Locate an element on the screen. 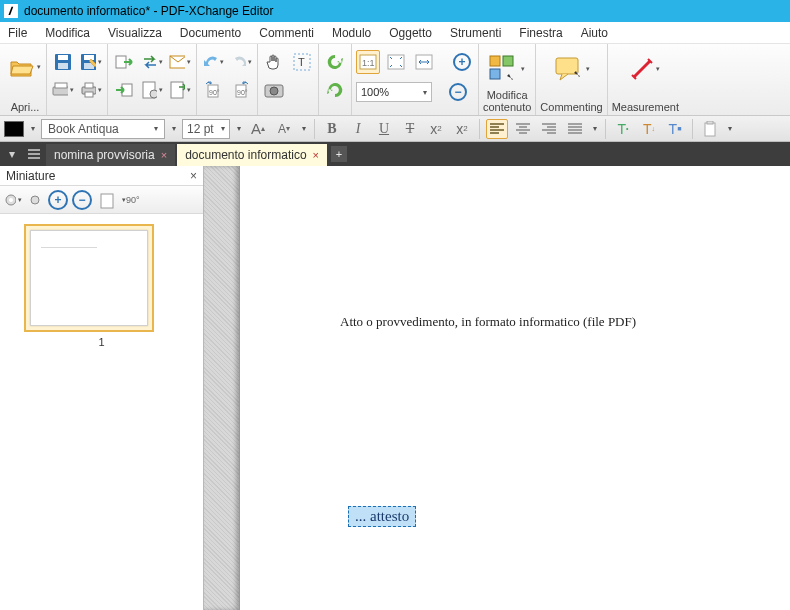  convert-button is located at coordinates (152, 62).